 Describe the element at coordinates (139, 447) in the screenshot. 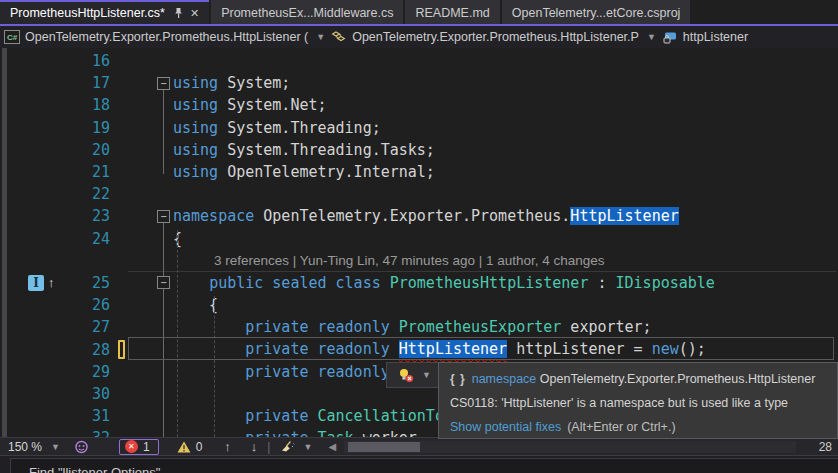

I see `error-count-badge: ✕ 1` at that location.